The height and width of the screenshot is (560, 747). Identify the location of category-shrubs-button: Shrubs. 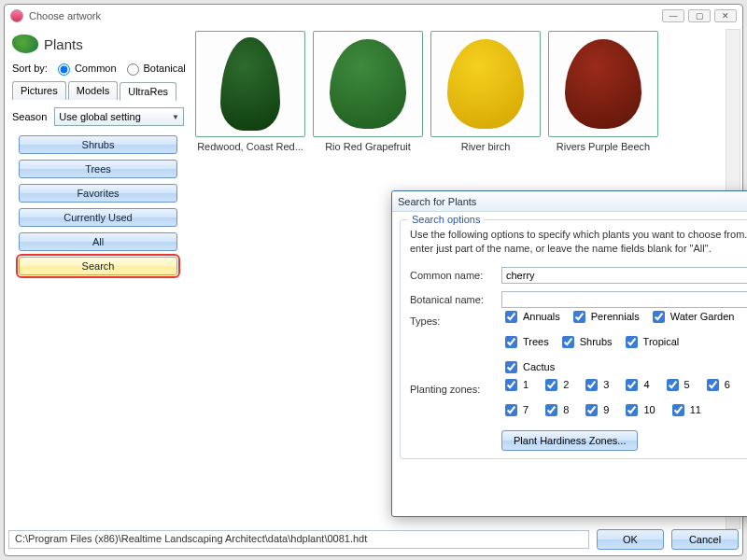
(98, 145).